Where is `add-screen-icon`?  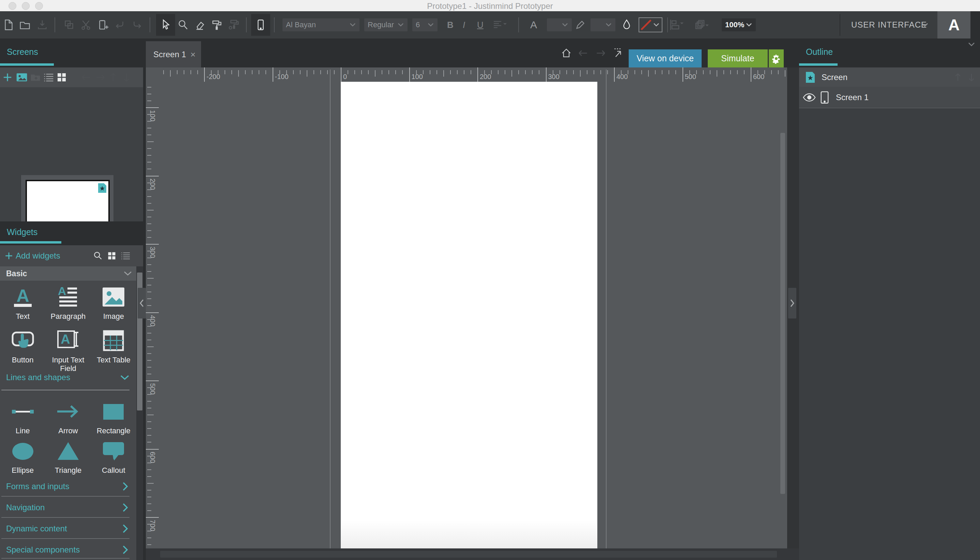 add-screen-icon is located at coordinates (8, 77).